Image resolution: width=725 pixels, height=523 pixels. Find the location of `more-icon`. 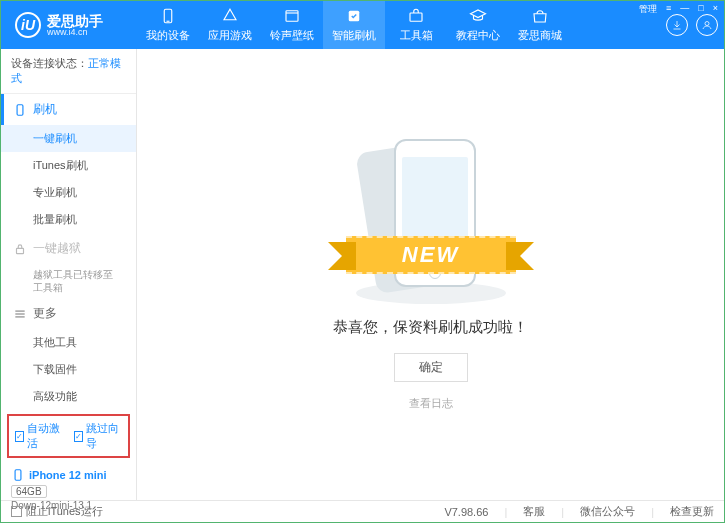

more-icon is located at coordinates (20, 314).